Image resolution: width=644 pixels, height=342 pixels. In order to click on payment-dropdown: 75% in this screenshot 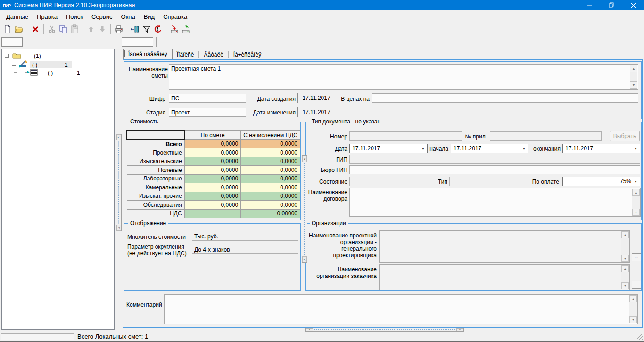, I will do `click(602, 181)`.